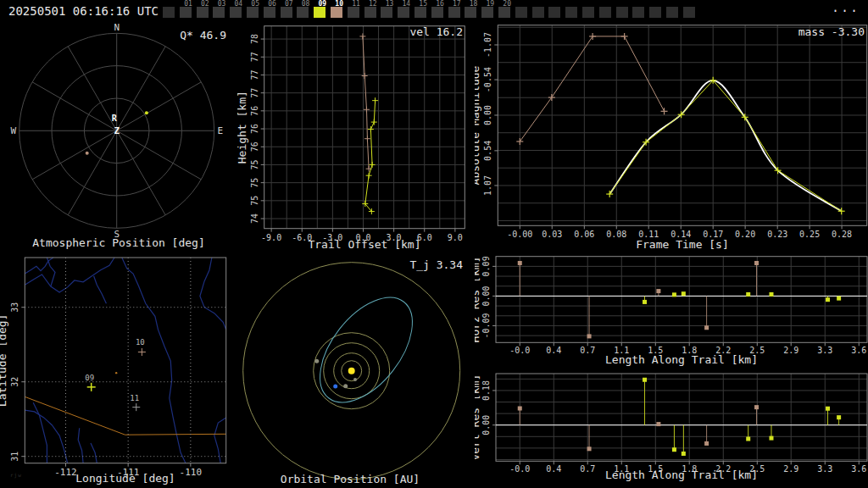 This screenshot has height=488, width=868. What do you see at coordinates (186, 4) in the screenshot?
I see `frame-number-label: 01` at bounding box center [186, 4].